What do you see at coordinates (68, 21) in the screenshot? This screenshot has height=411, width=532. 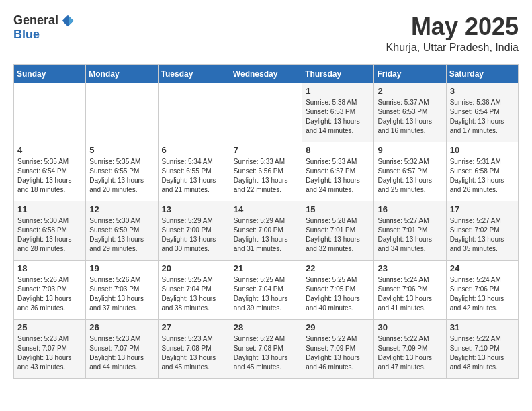 I see `logo-icon` at bounding box center [68, 21].